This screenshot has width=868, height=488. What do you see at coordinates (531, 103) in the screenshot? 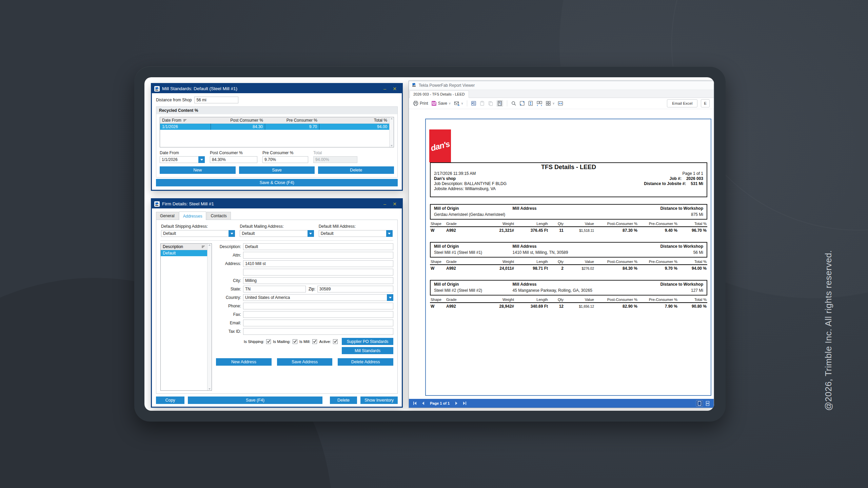
I see `fit-height-button` at bounding box center [531, 103].